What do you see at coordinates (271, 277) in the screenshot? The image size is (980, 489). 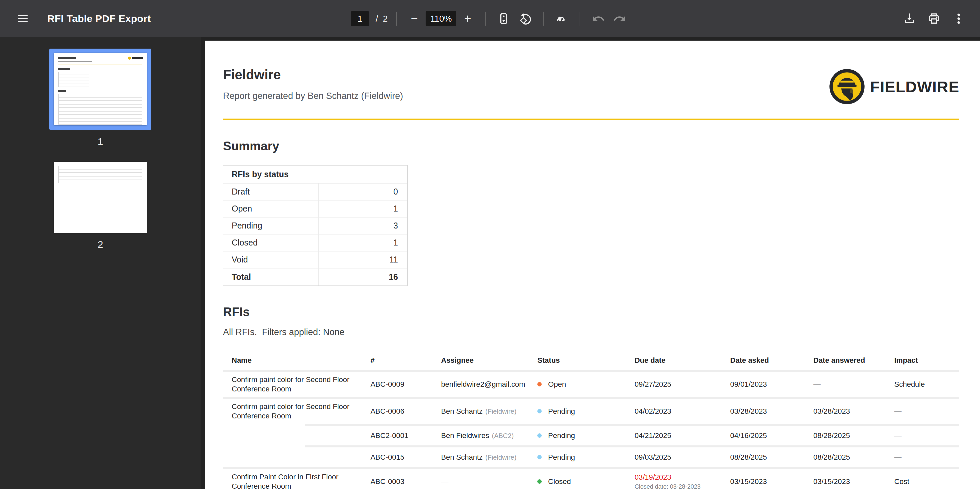 I see `summary-row-label: Total` at bounding box center [271, 277].